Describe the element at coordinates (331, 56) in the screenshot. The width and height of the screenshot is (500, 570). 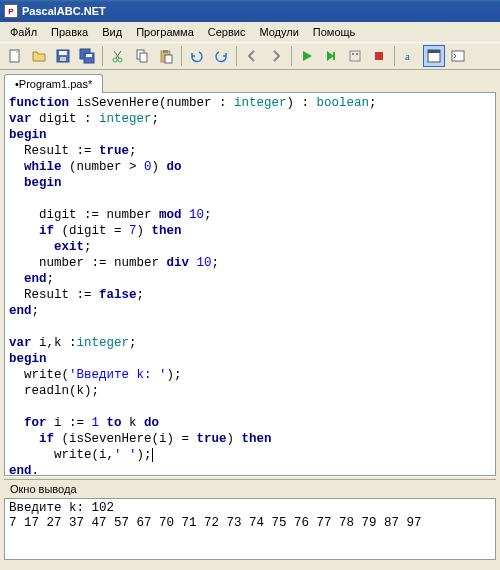
I see `run-no-debug-button` at that location.